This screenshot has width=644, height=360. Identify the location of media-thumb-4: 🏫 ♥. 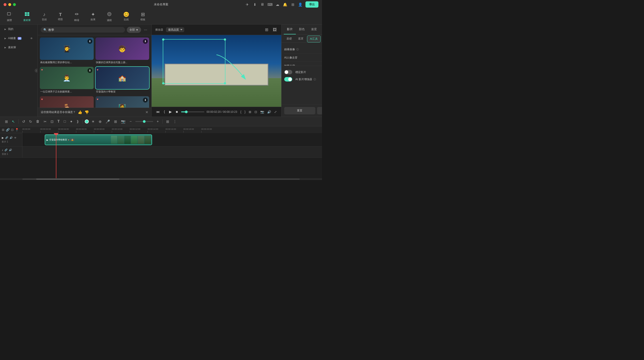
(122, 78).